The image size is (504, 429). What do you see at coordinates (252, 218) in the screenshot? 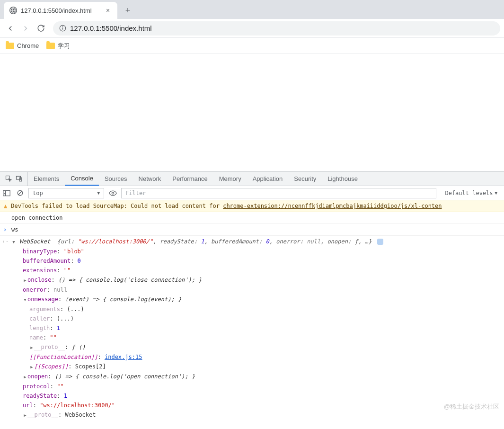
I see `log-message: open connection` at bounding box center [252, 218].